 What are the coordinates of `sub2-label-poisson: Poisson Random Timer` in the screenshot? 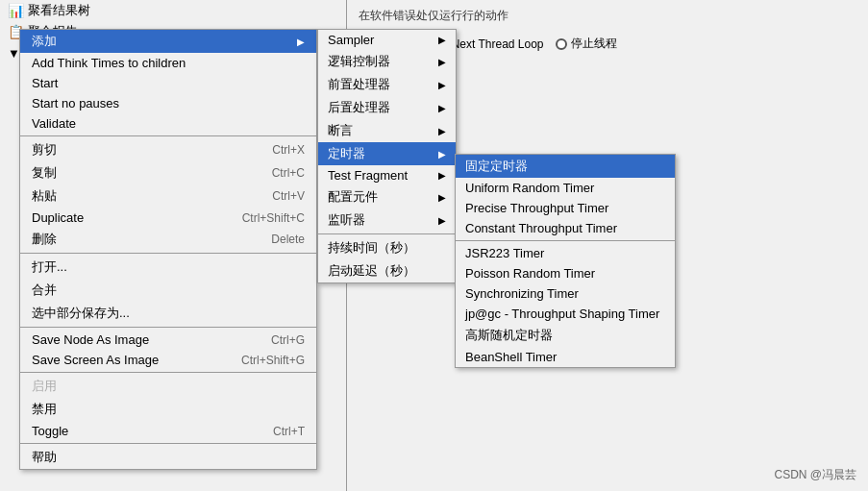 It's located at (531, 273).